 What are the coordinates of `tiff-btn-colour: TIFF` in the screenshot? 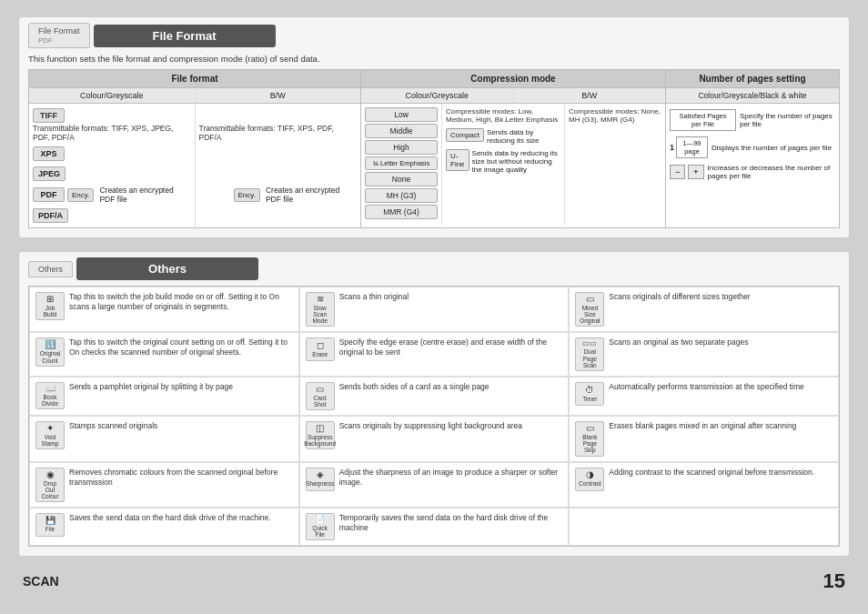 It's located at (49, 116).